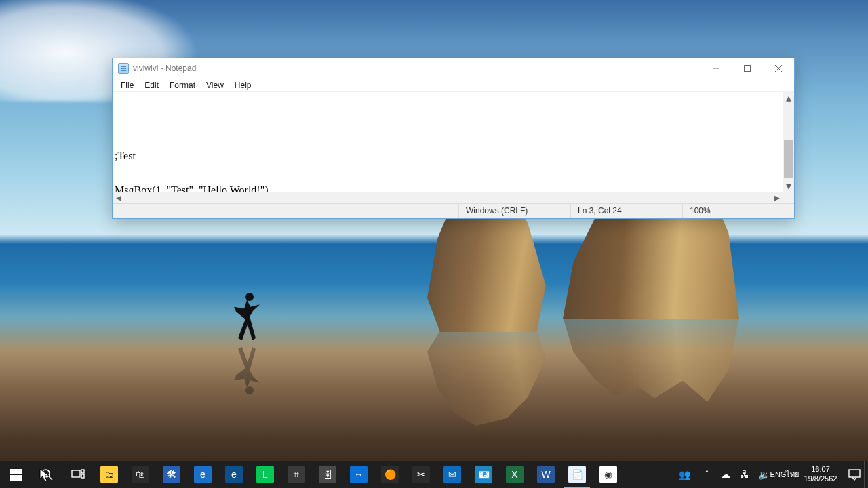 The width and height of the screenshot is (868, 488). Describe the element at coordinates (164, 68) in the screenshot. I see `window-title: viviwivi - Notepad` at that location.